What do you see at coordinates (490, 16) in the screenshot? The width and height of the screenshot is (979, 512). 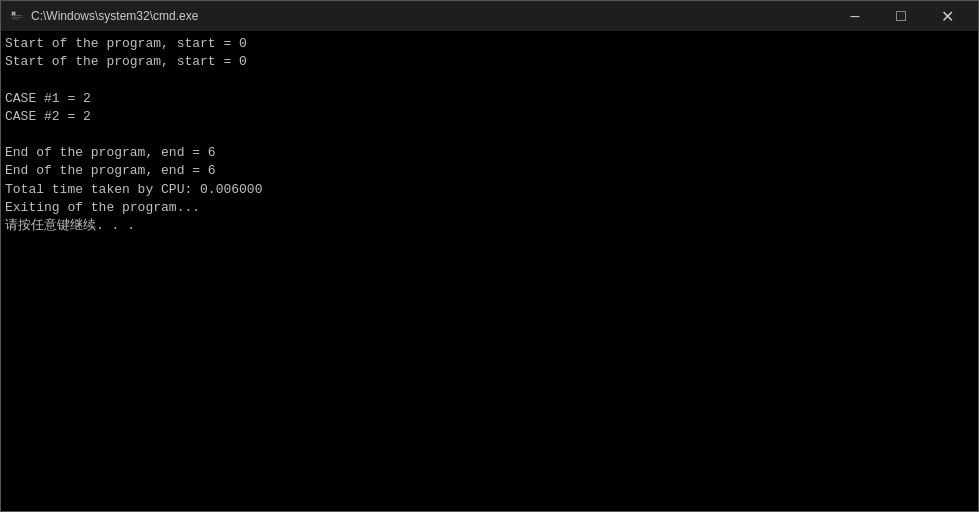 I see `title-bar: C:\Windows\system32\cmd.exe – □ ✕` at bounding box center [490, 16].